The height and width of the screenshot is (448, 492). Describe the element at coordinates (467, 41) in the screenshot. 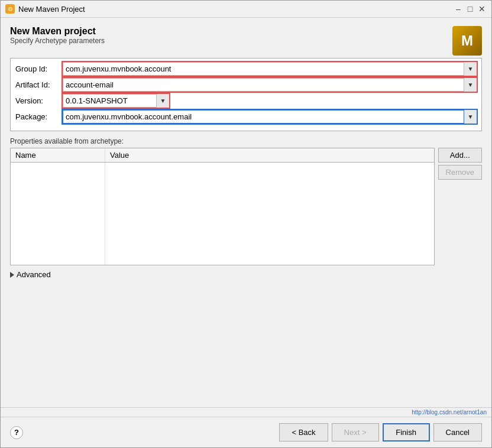

I see `maven-logo: M` at that location.